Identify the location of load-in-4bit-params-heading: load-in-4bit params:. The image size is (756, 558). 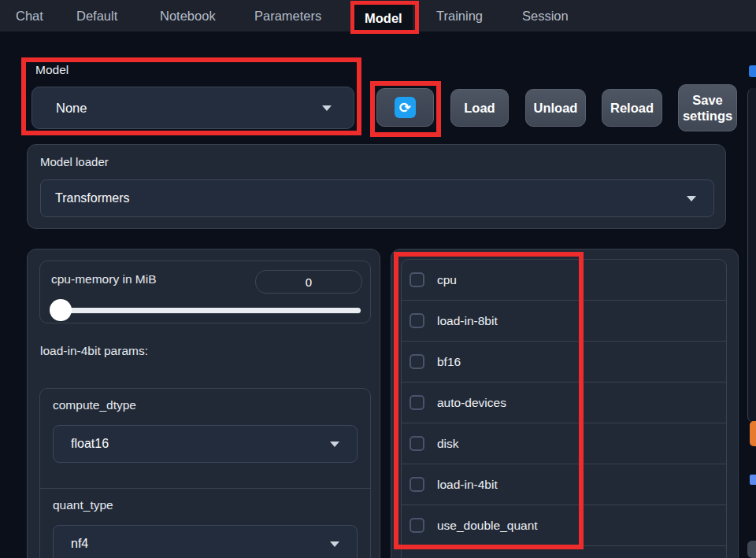
(94, 351).